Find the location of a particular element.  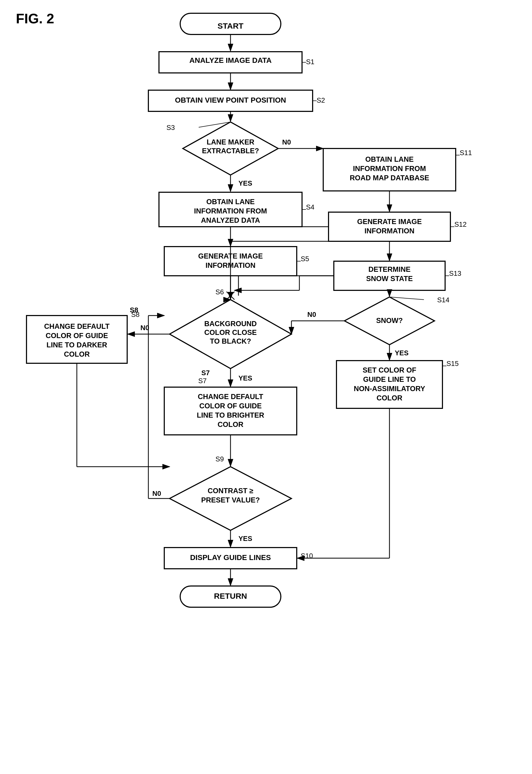

svg-text: S9 is located at coordinates (220, 459).